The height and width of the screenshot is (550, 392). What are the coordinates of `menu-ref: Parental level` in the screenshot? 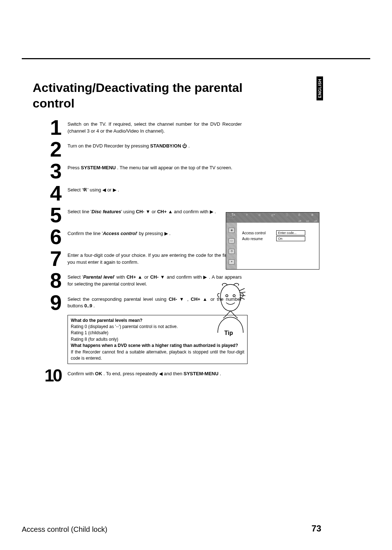 It's located at (99, 277).